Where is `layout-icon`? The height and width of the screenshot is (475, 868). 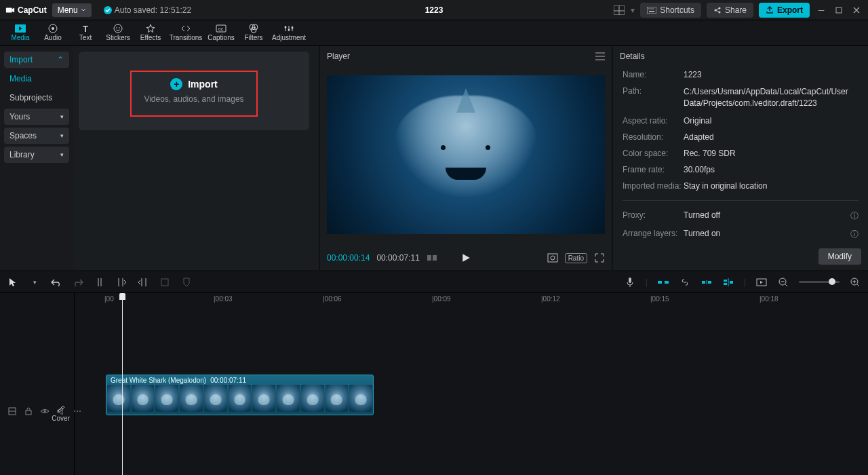 layout-icon is located at coordinates (619, 10).